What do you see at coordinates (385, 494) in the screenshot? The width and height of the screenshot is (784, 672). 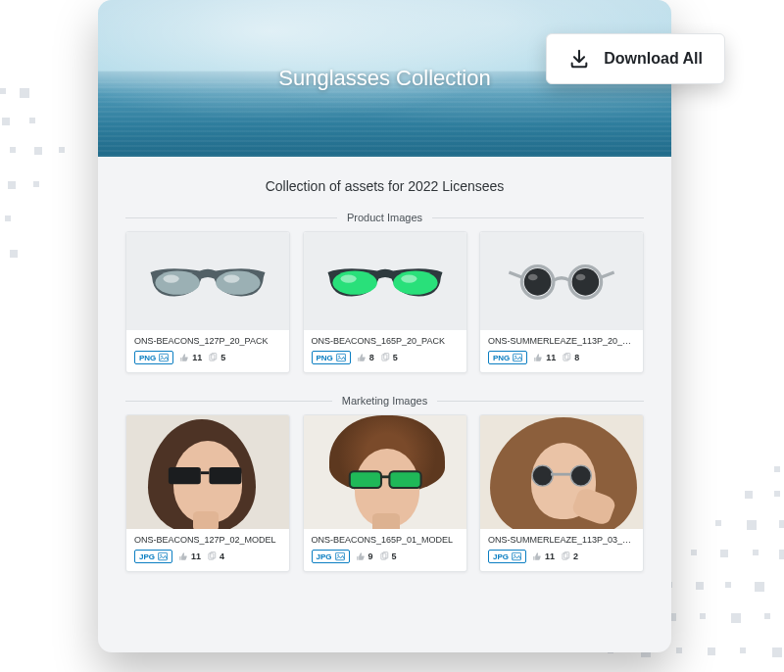 I see `asset-card: ONS-BEACONS_165P_01_MODEL JPG 9 5` at bounding box center [385, 494].